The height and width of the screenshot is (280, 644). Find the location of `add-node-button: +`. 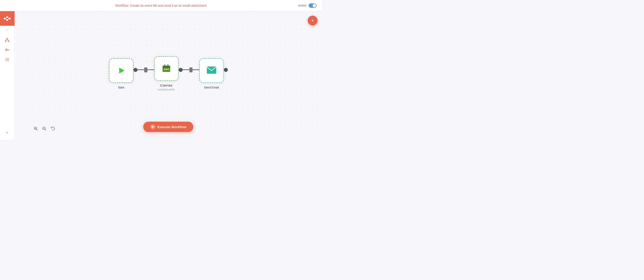

add-node-button: + is located at coordinates (312, 20).